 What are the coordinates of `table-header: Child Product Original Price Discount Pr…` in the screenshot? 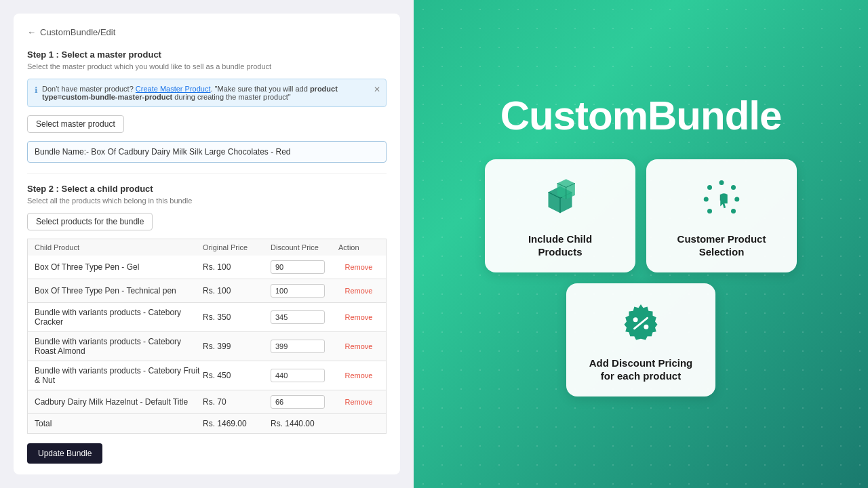 It's located at (207, 247).